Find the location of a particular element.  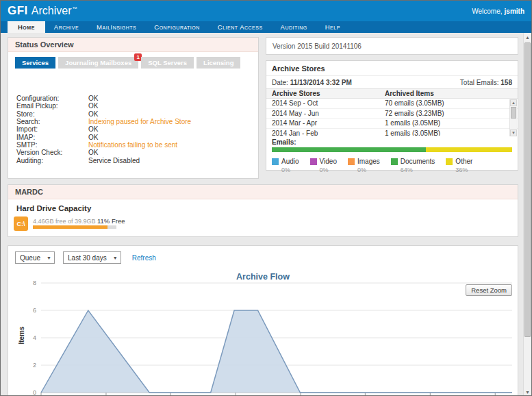

drive-c-icon: C:\ is located at coordinates (21, 223).